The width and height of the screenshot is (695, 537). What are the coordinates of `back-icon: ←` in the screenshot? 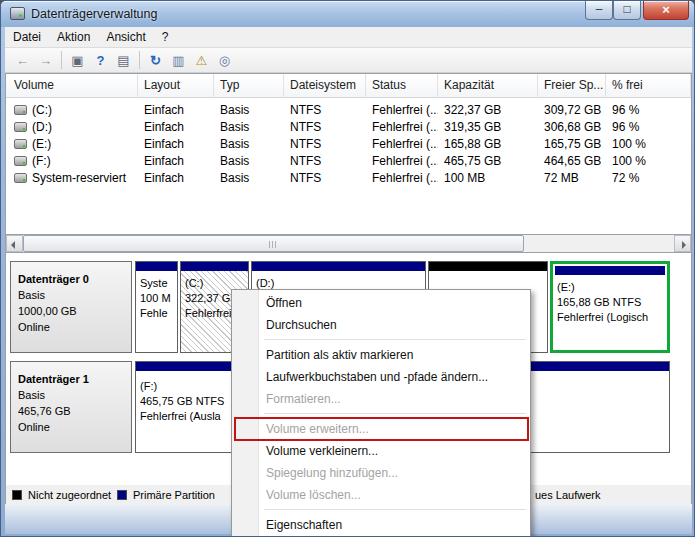 It's located at (22, 60).